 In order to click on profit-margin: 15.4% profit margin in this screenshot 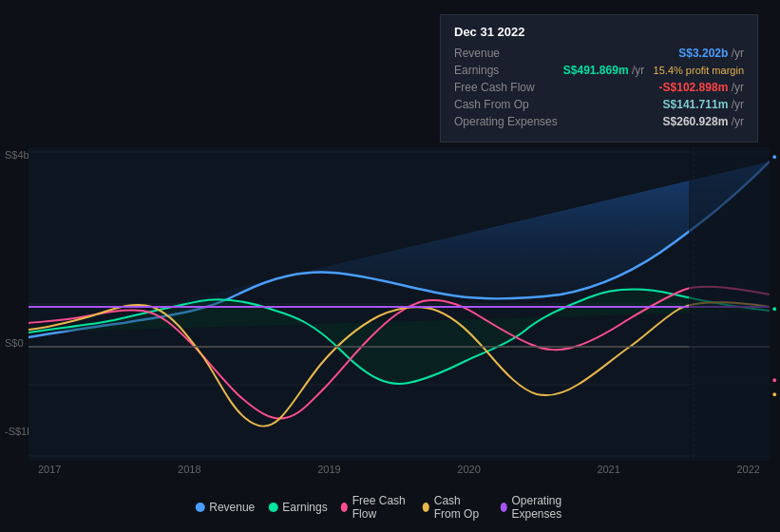, I will do `click(699, 70)`.